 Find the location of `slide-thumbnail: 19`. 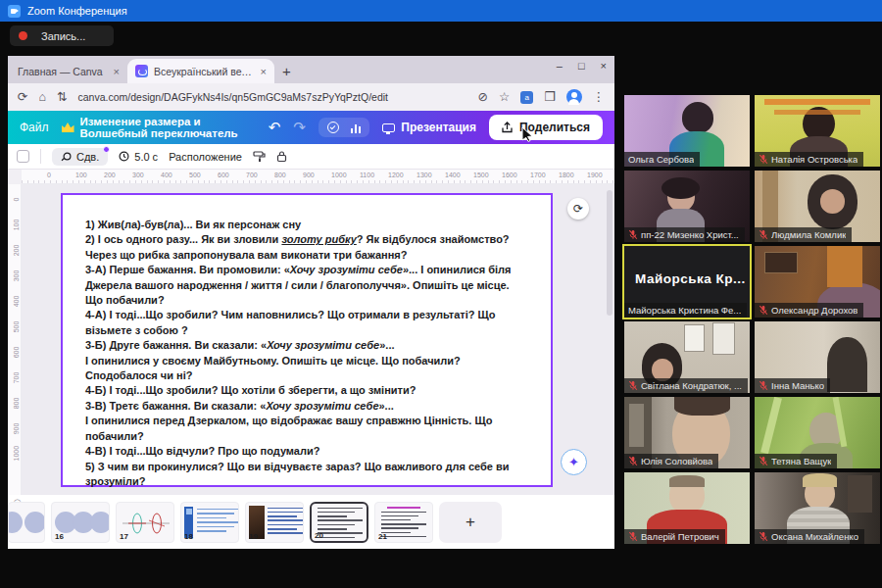

slide-thumbnail: 19 is located at coordinates (274, 522).